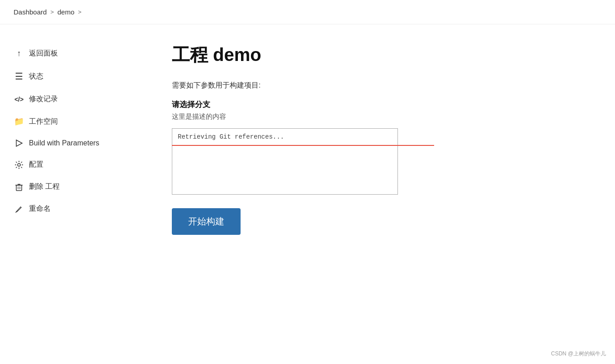 The width and height of the screenshot is (615, 364). I want to click on start-build-button: 开始构建, so click(206, 221).